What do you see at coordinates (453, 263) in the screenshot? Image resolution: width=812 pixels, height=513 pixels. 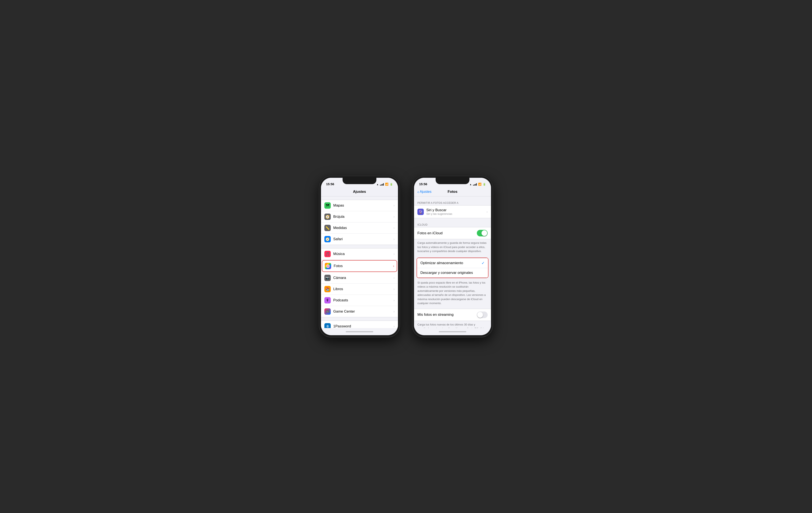 I see `optimize-row: Optimizar almacenamiento ✓` at bounding box center [453, 263].